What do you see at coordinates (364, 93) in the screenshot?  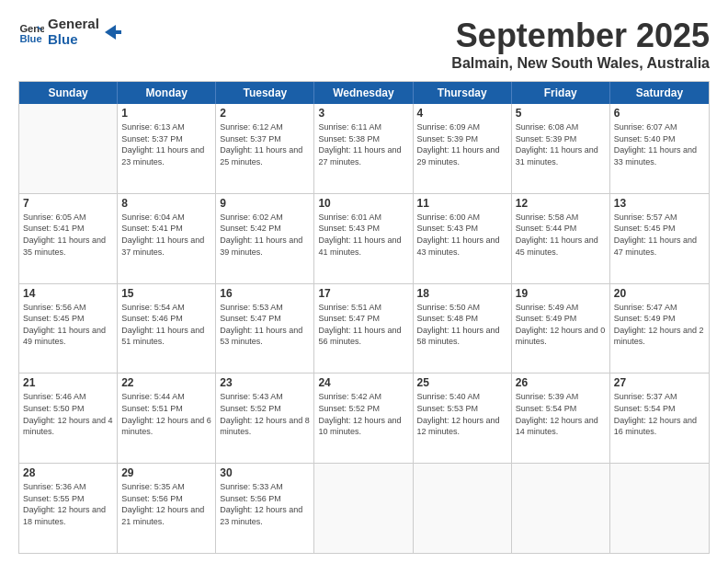 I see `calendar-header: SundayMondayTuesdayWednesdayThursdayFrid…` at bounding box center [364, 93].